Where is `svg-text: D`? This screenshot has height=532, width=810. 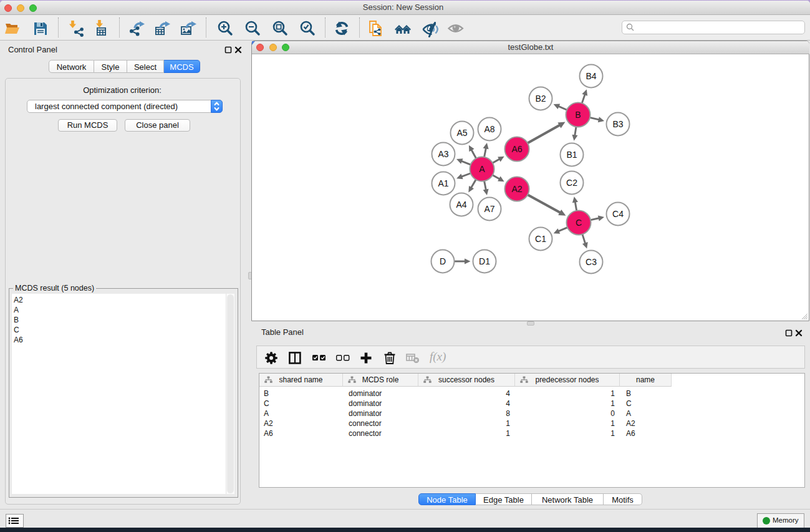 svg-text: D is located at coordinates (443, 261).